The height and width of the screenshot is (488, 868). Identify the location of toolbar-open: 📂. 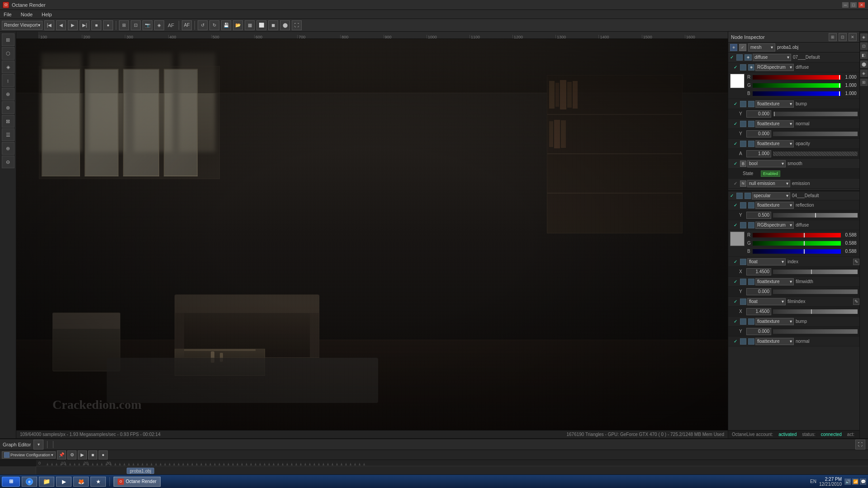
(238, 25).